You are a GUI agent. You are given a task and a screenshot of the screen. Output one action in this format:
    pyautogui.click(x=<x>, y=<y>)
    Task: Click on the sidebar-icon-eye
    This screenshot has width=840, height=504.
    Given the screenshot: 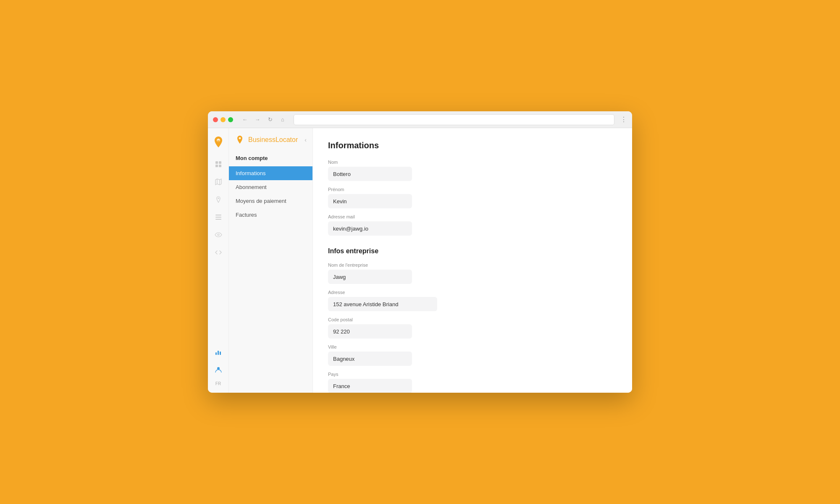 What is the action you would take?
    pyautogui.click(x=218, y=235)
    